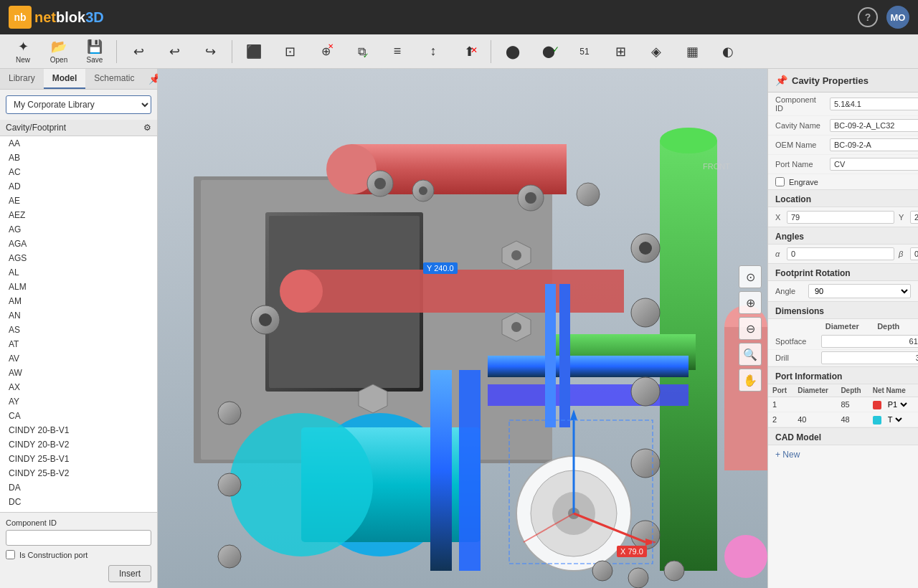 The image size is (918, 588). What do you see at coordinates (868, 17) in the screenshot?
I see `help-button: ?` at bounding box center [868, 17].